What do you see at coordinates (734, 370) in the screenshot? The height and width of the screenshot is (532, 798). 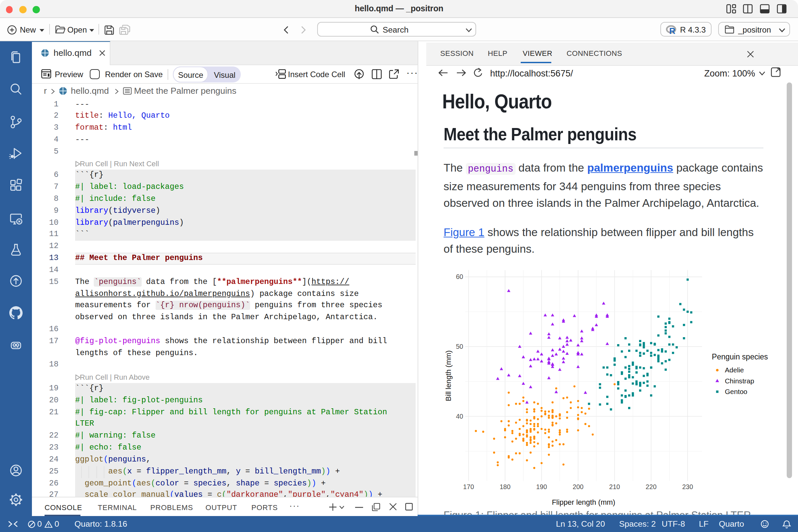 I see `svg-text: Adelie` at bounding box center [734, 370].